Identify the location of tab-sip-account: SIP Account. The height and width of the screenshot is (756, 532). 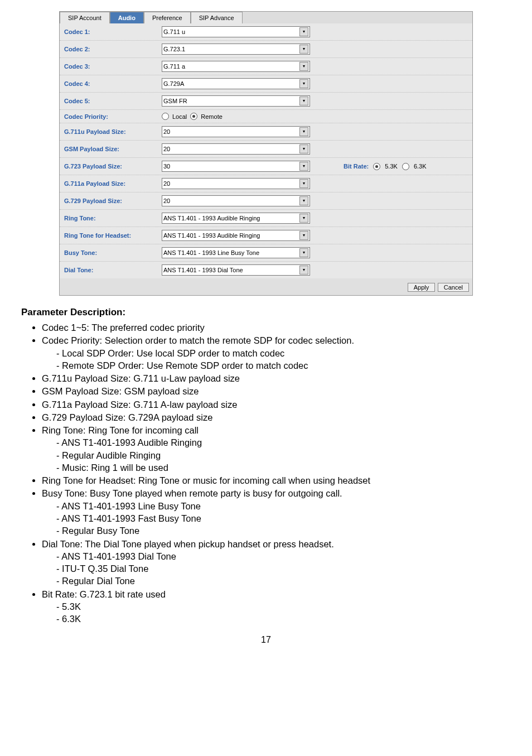
(85, 18).